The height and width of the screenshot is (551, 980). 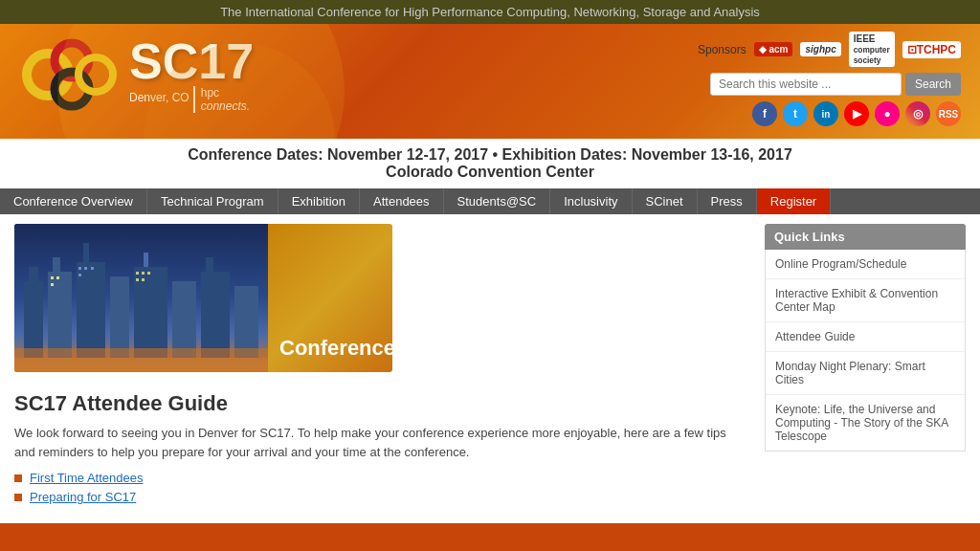 What do you see at coordinates (820, 50) in the screenshot?
I see `sighpc-logo: sighpc` at bounding box center [820, 50].